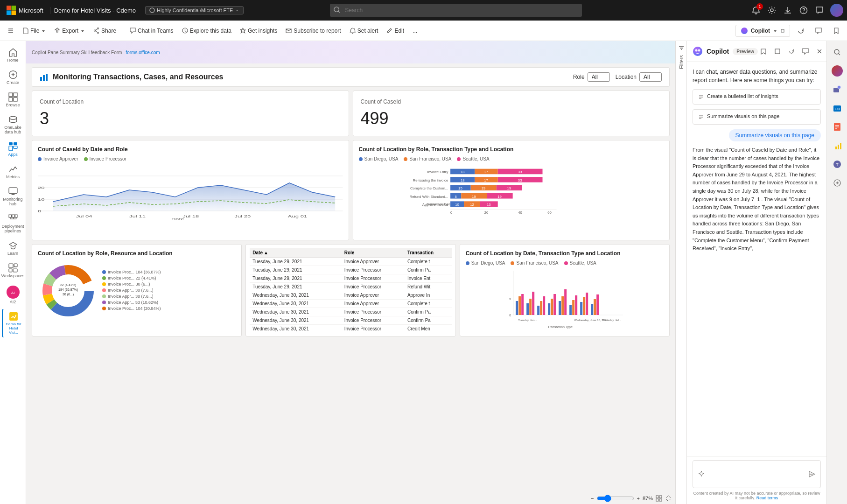  Describe the element at coordinates (428, 253) in the screenshot. I see `col-transaction: Transaction` at that location.